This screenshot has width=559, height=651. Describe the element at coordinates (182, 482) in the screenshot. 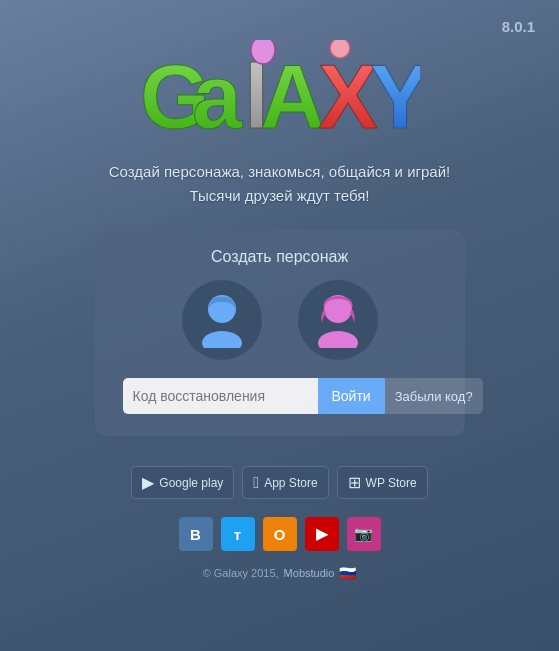

I see `google-play-button: ▶ Google play` at that location.